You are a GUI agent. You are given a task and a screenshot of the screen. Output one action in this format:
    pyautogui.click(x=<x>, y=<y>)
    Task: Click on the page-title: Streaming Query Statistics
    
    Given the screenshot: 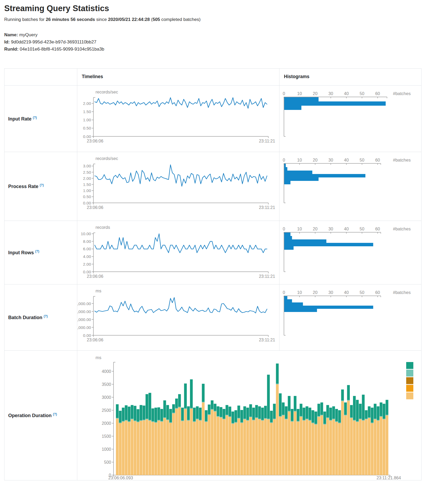 What is the action you would take?
    pyautogui.click(x=57, y=8)
    